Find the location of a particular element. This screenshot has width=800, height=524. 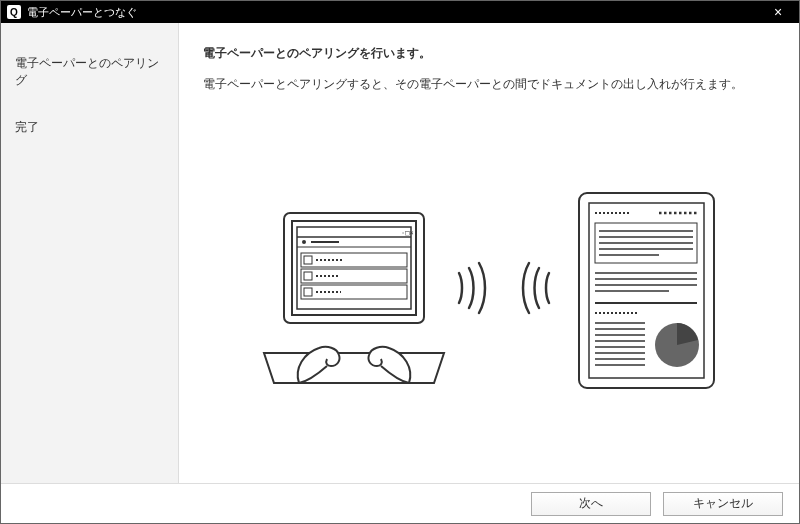

titlebar: Q 電子ペーパーとつなぐ × is located at coordinates (400, 12).